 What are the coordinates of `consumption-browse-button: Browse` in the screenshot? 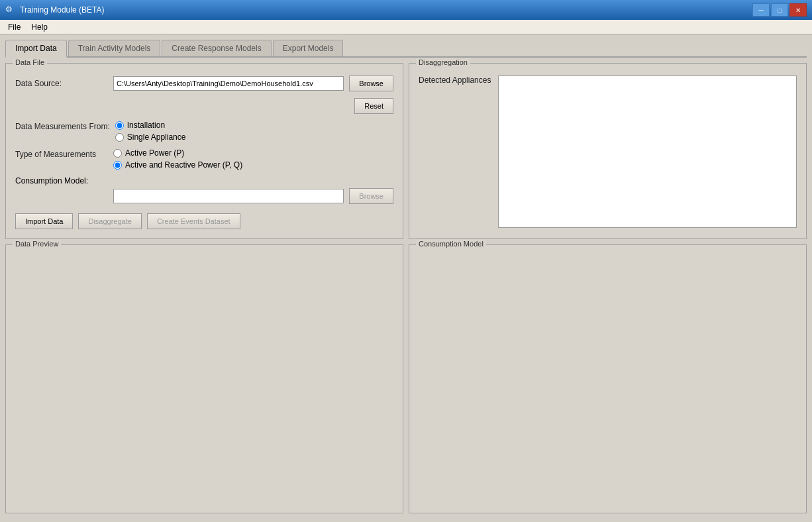 It's located at (371, 196).